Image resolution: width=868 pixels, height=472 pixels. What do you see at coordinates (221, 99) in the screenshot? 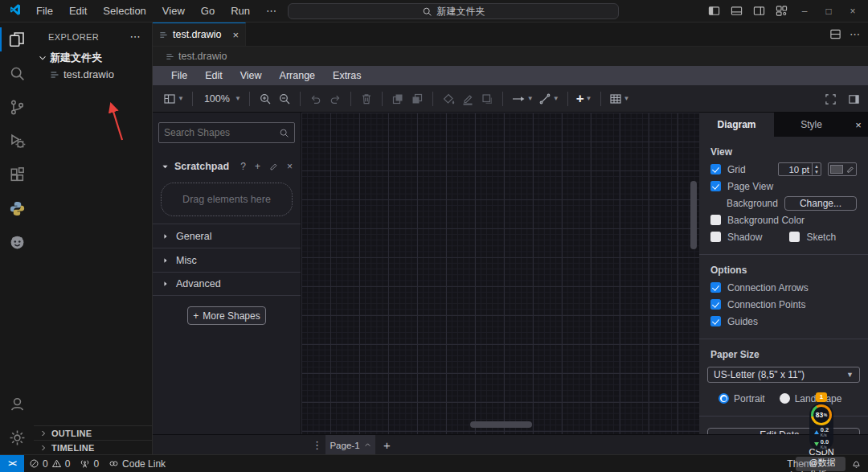
I see `zoom-level-dropdown: 100% ▼` at bounding box center [221, 99].